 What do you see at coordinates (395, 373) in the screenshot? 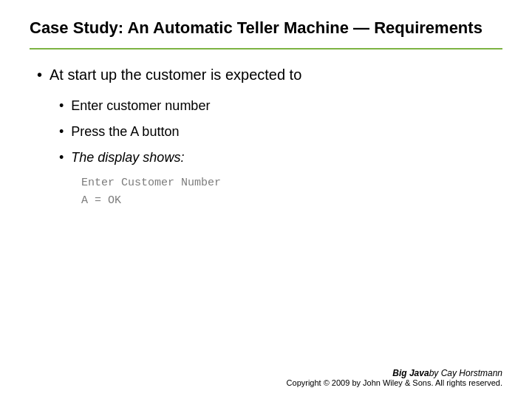
I see `footer-book-info: Big Javaby Cay Horstmann` at bounding box center [395, 373].